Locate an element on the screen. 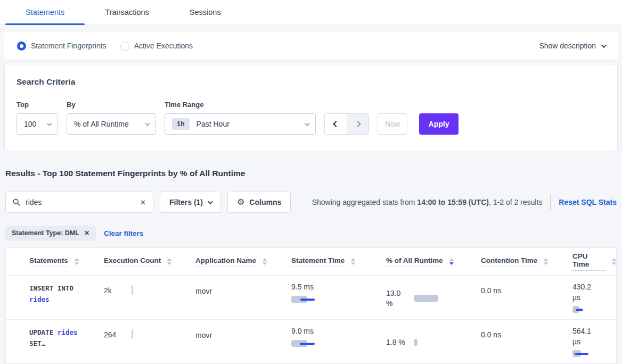 Image resolution: width=622 pixels, height=364 pixels. filter-chip-label: Statement Type: DML is located at coordinates (46, 233).